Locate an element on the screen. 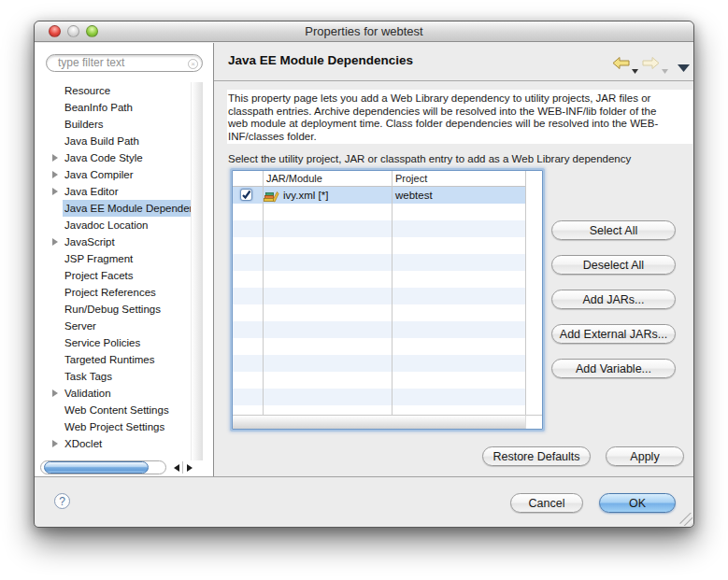 The width and height of the screenshot is (728, 580). sidebar-item-java-compiler: Java Compiler is located at coordinates (114, 175).